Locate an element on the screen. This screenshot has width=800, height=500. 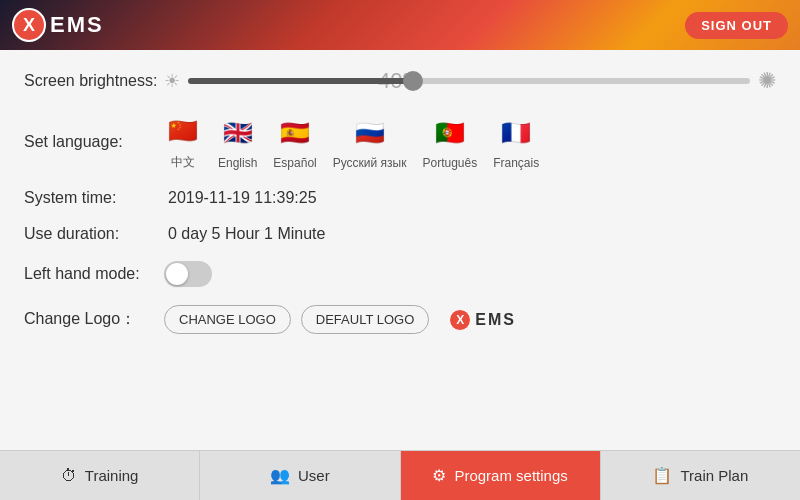
language-label: Set language: is located at coordinates (94, 142).